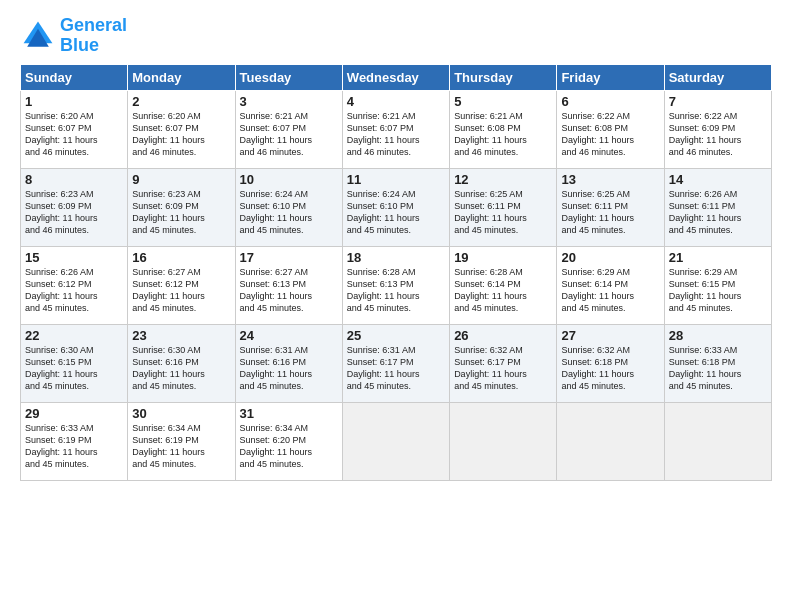 This screenshot has width=792, height=612. I want to click on day-number: 18, so click(396, 258).